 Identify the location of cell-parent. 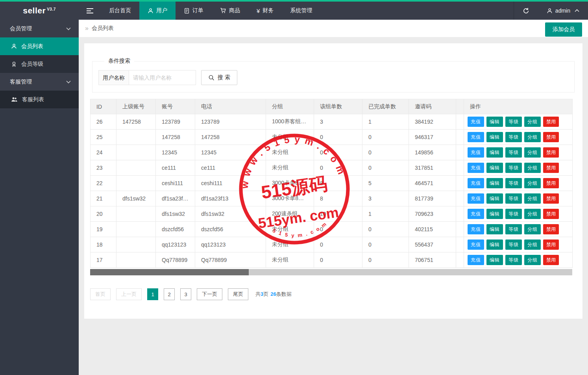
(136, 168).